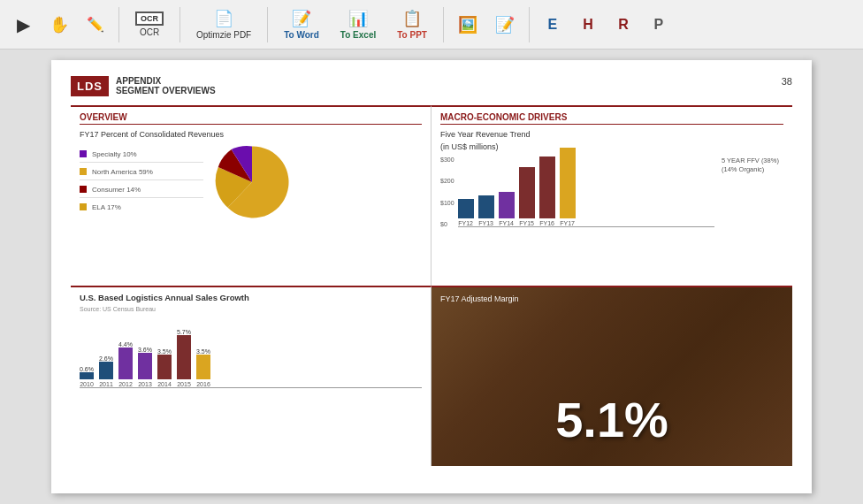  What do you see at coordinates (224, 35) in the screenshot?
I see `optimize-label: Optimzie PDF` at bounding box center [224, 35].